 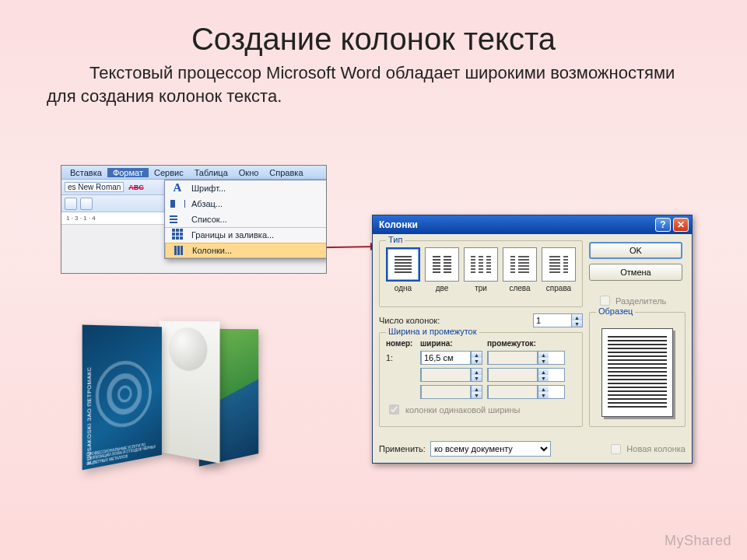 I want to click on menu-window: Окно, so click(x=249, y=173).